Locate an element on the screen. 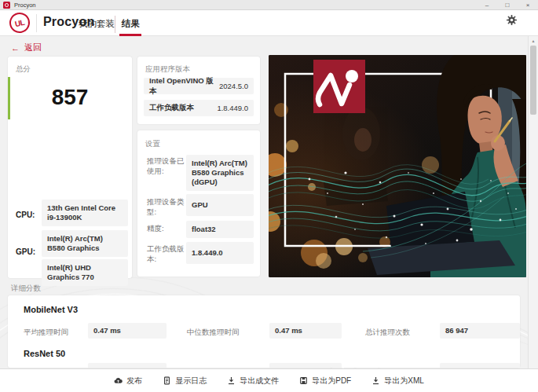 This screenshot has height=392, width=538. back-label: 返回 is located at coordinates (33, 47).